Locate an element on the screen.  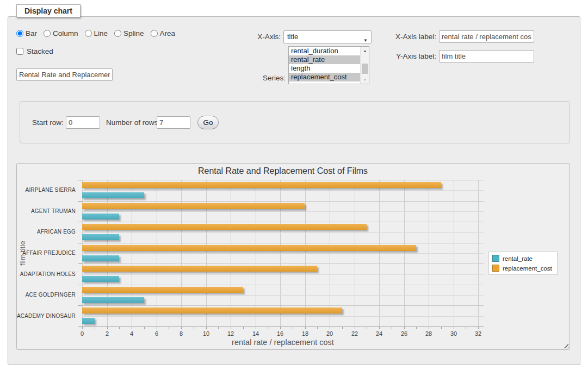
y-axis-label-input is located at coordinates (486, 57).